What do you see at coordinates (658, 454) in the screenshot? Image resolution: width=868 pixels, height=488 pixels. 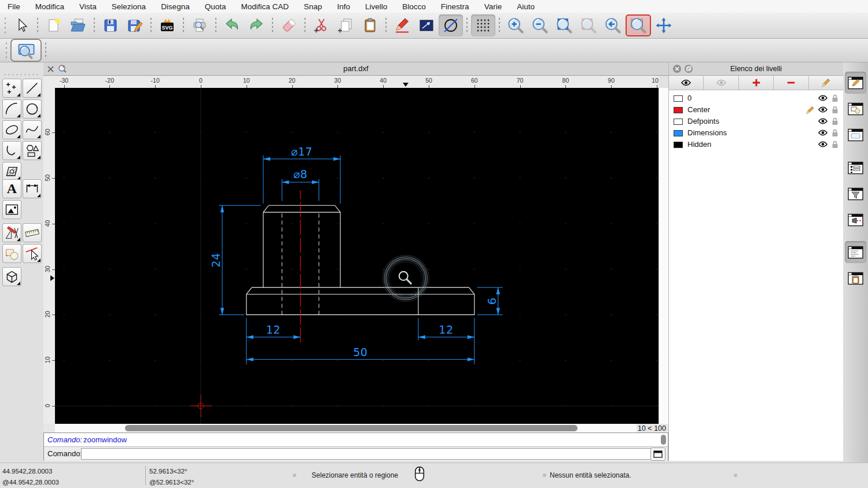 I see `command-options-button` at bounding box center [658, 454].